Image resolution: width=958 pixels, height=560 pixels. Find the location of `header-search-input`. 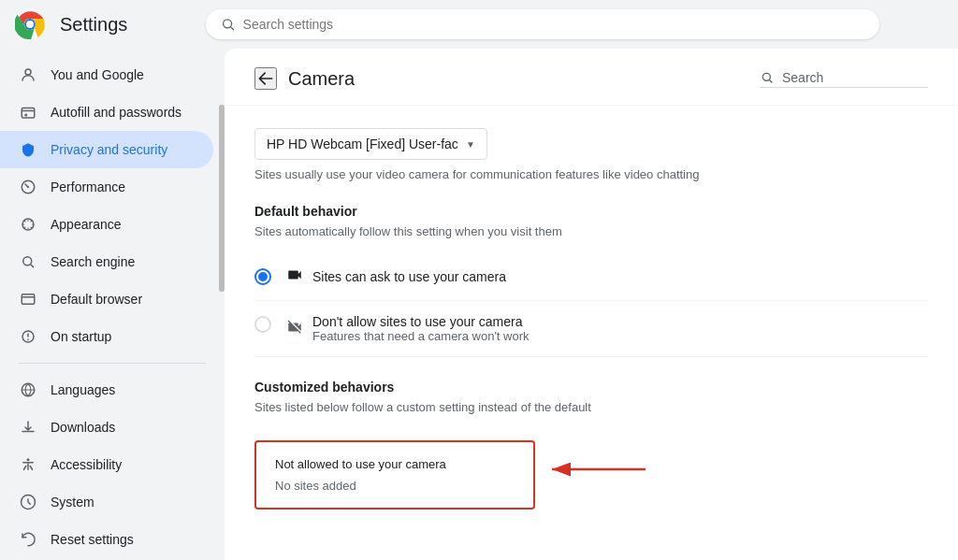

header-search-input is located at coordinates (554, 24).